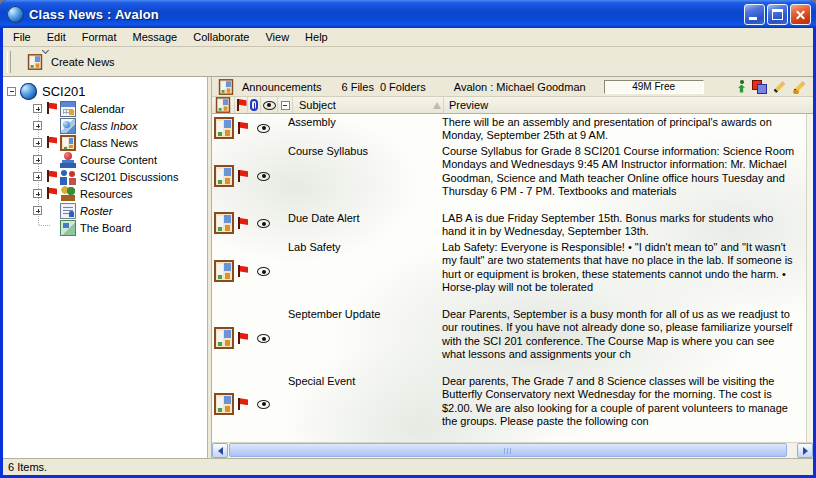 This screenshot has height=478, width=816. Describe the element at coordinates (805, 450) in the screenshot. I see `scroll-right-button` at that location.